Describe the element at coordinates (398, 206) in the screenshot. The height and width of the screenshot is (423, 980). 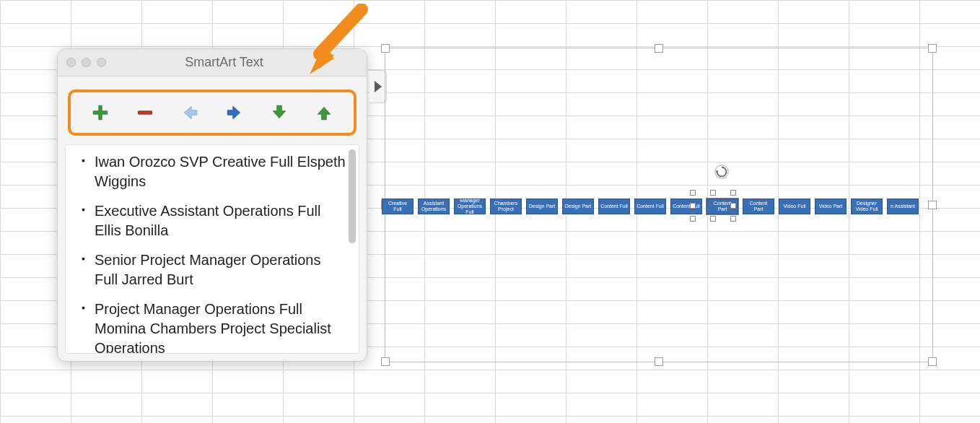
I see `smartart-node: Creative Full` at that location.